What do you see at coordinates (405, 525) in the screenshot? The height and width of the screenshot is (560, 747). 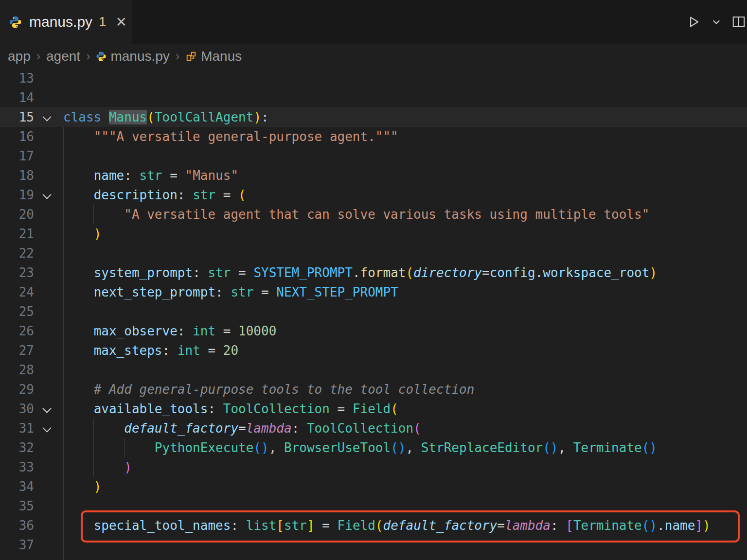 I see `code-text: special_tool_names: list[str] = Field(de…` at bounding box center [405, 525].